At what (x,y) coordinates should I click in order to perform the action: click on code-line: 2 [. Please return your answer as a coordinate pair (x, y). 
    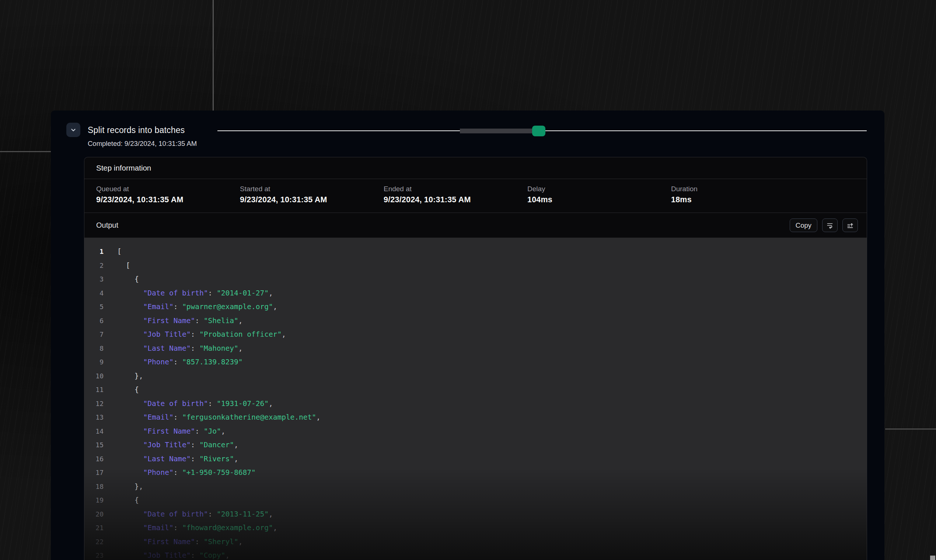
    Looking at the image, I should click on (476, 266).